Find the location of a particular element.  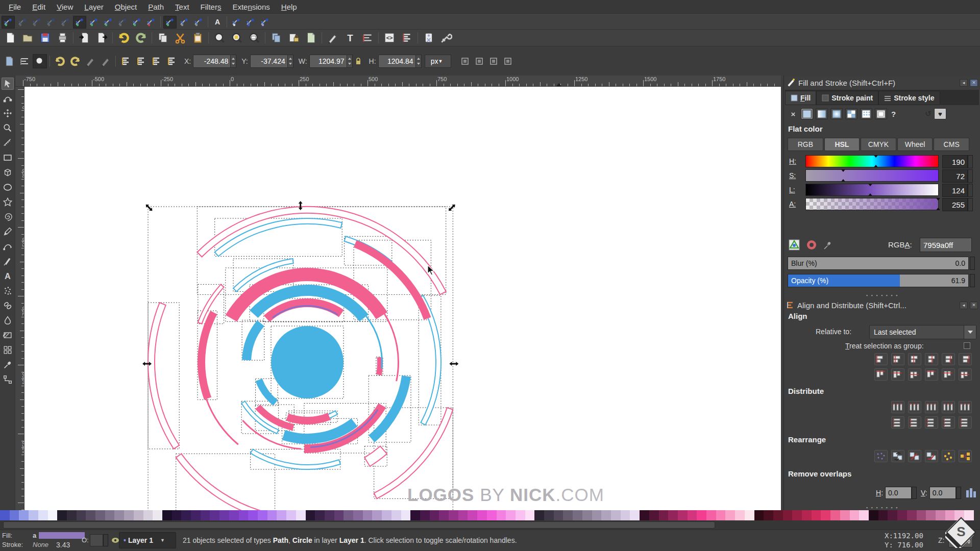

reset-icon: ↺ is located at coordinates (928, 114).